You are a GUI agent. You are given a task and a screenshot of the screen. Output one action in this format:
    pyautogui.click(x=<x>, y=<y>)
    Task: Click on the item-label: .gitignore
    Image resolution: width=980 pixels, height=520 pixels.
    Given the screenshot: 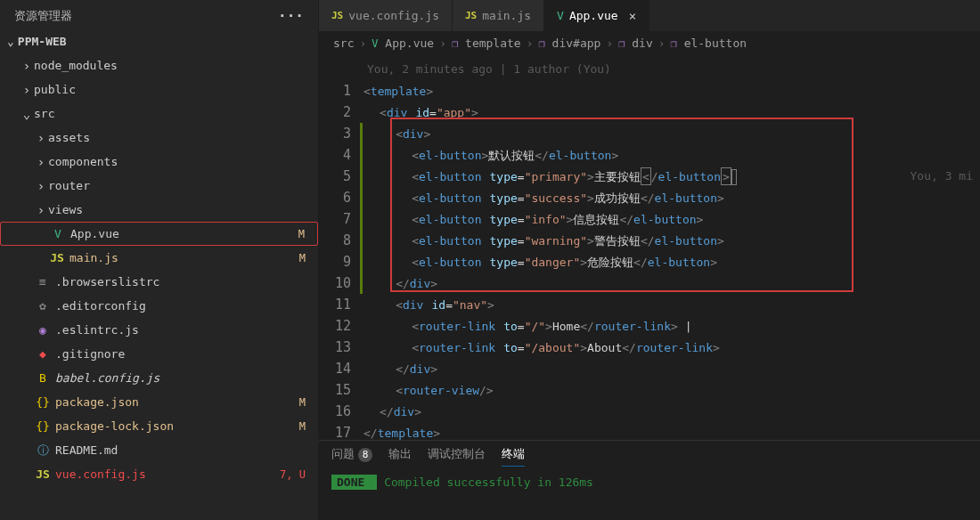 What is the action you would take?
    pyautogui.click(x=187, y=354)
    